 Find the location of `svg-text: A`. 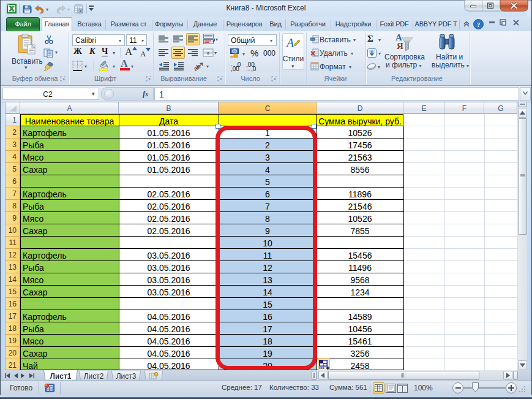

svg-text: A is located at coordinates (290, 43).